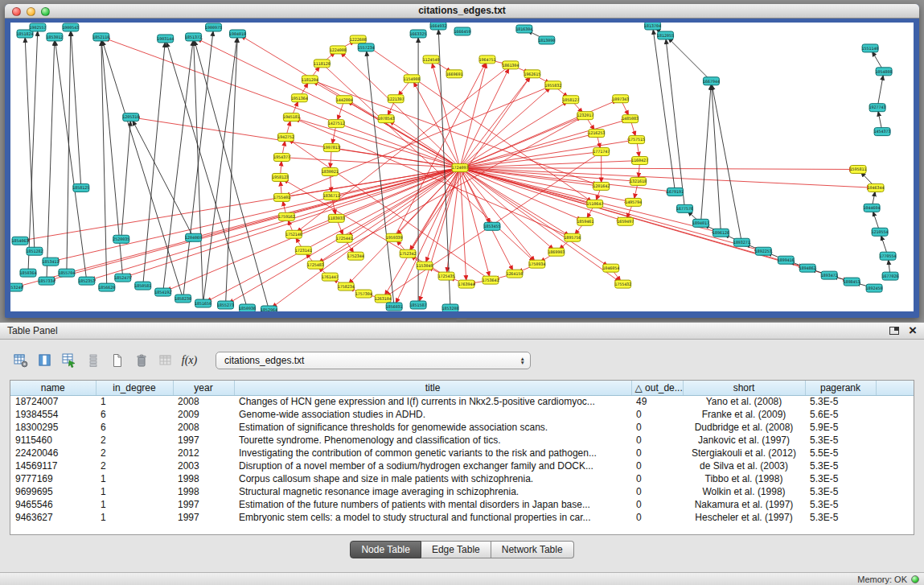 The height and width of the screenshot is (585, 924). What do you see at coordinates (597, 134) in the screenshot?
I see `graph-node: 1216253` at bounding box center [597, 134].